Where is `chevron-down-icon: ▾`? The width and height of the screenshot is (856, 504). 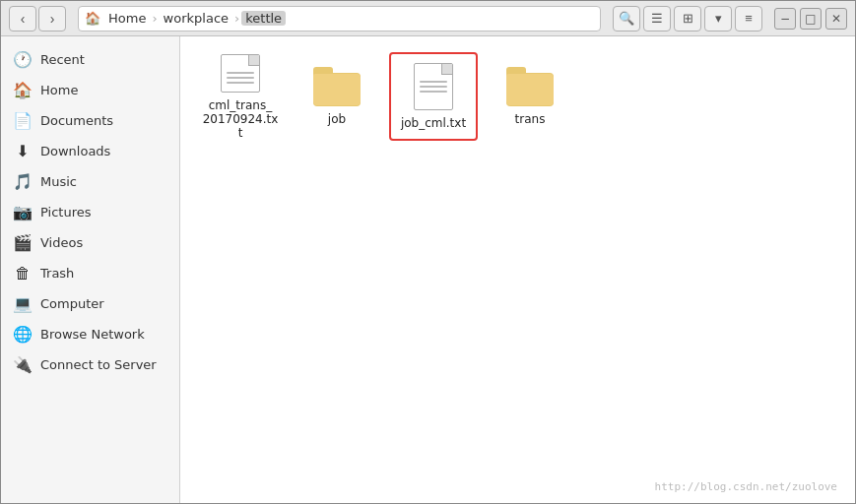
chevron-down-icon: ▾ is located at coordinates (719, 18).